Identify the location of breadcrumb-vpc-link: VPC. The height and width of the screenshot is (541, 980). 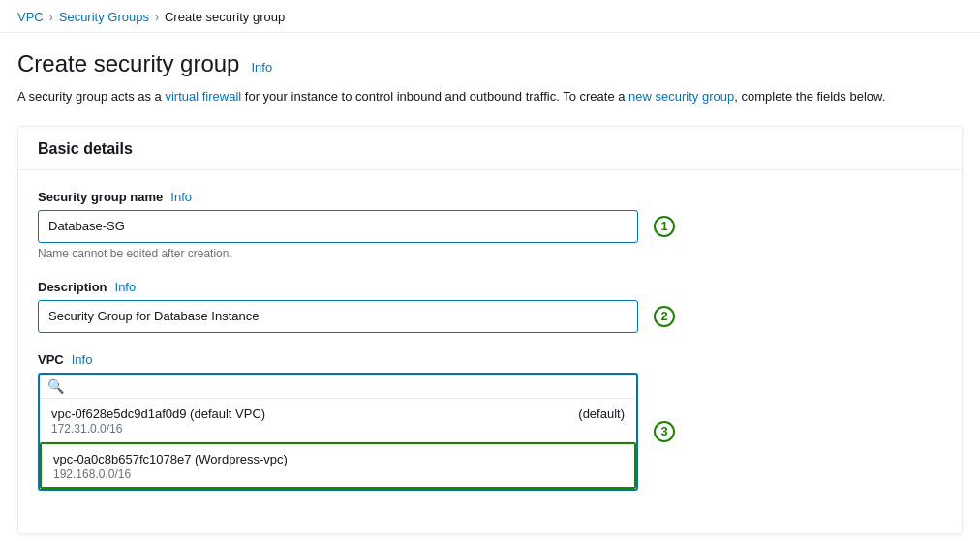
(31, 17).